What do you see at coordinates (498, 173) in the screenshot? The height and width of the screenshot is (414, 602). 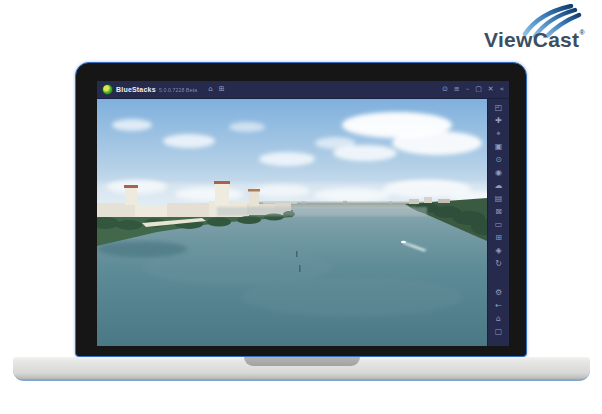 I see `screen-record-icon: ◉` at bounding box center [498, 173].